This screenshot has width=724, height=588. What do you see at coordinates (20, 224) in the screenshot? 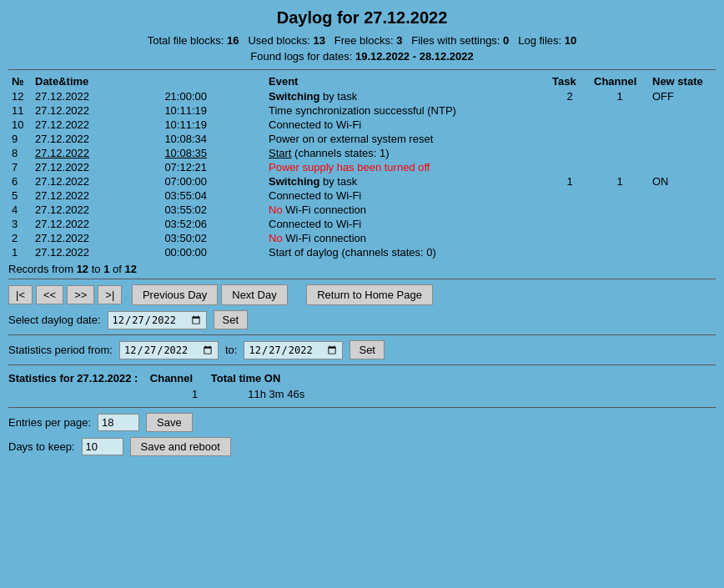
I see `row-num: 3` at bounding box center [20, 224].